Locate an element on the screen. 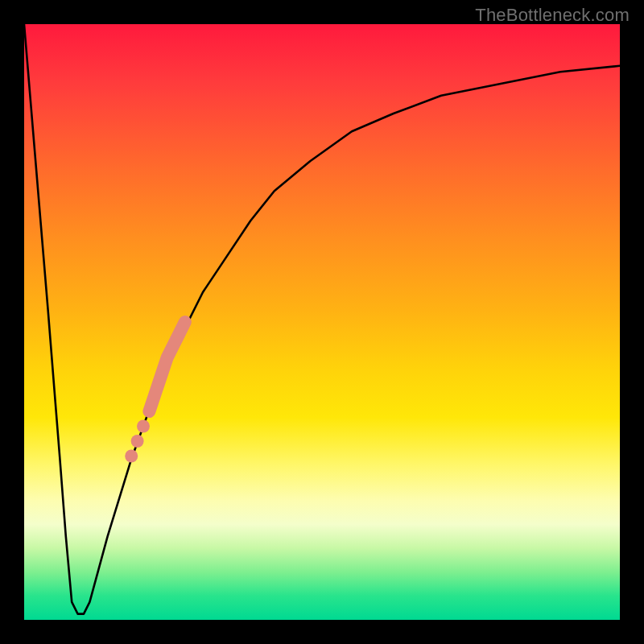 The width and height of the screenshot is (644, 644). watermark-text: TheBottleneck.com is located at coordinates (552, 15).